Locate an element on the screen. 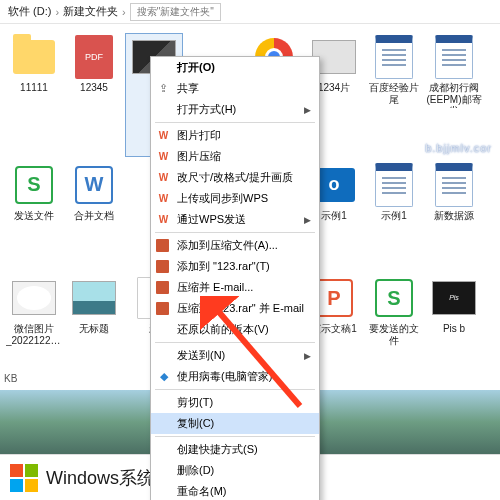  ctx-open: 打开(O) is located at coordinates (235, 68).